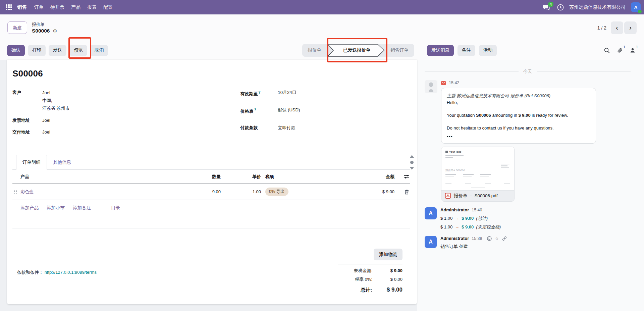 The image size is (644, 311). I want to click on scroll-up-icon, so click(412, 156).